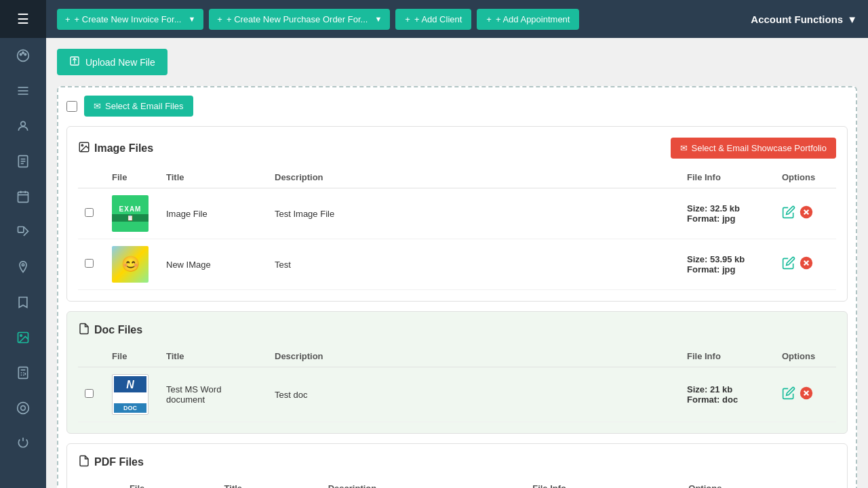  What do you see at coordinates (130, 394) in the screenshot?
I see `word-thumbnail: N DOC` at bounding box center [130, 394].